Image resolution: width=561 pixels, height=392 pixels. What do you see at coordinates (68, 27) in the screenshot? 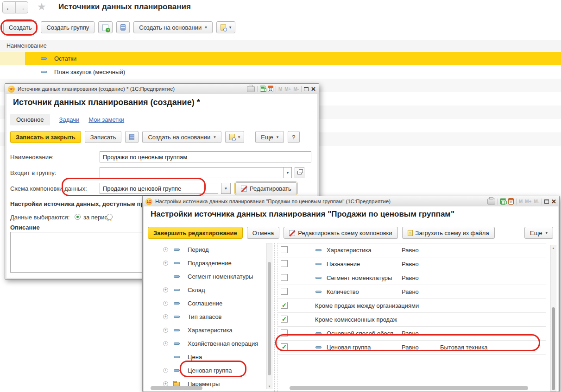
I see `create-group-button: Создать группу` at bounding box center [68, 27].